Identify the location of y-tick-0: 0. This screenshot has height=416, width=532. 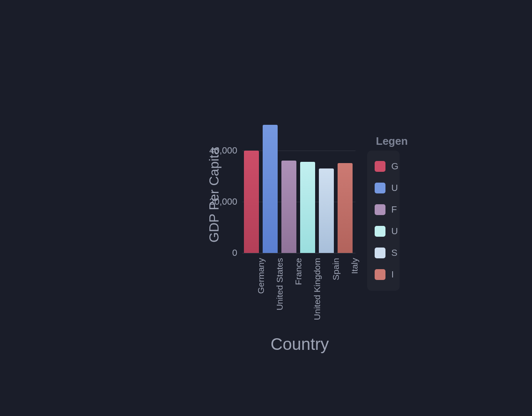
(219, 253).